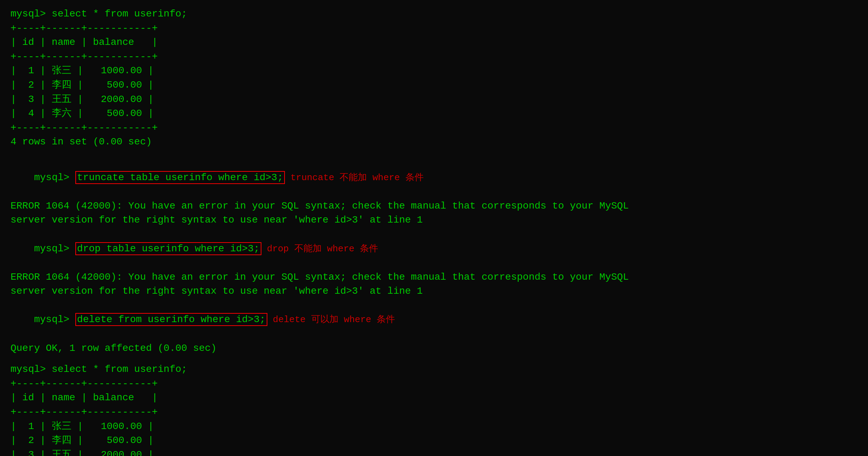 This screenshot has height=456, width=868. I want to click on table-row-2-2: | 2 | 李四 | 500.00 |, so click(434, 441).